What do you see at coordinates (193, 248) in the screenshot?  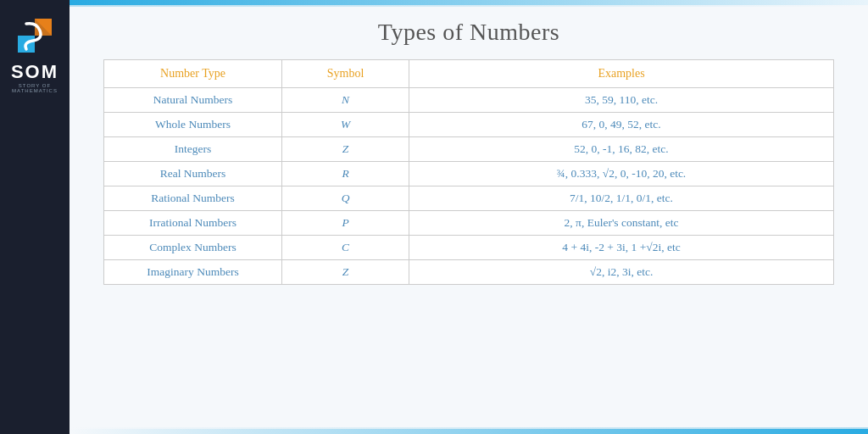 I see `cell-type: Complex Numbers` at bounding box center [193, 248].